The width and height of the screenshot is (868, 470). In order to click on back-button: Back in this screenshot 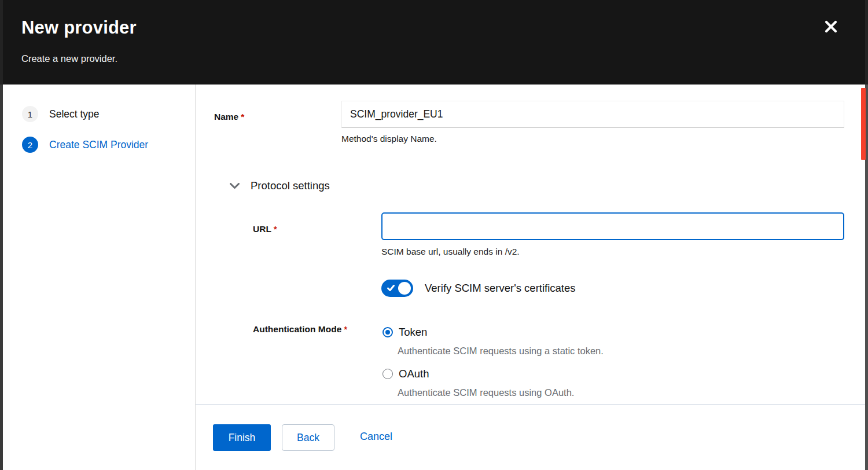, I will do `click(308, 438)`.